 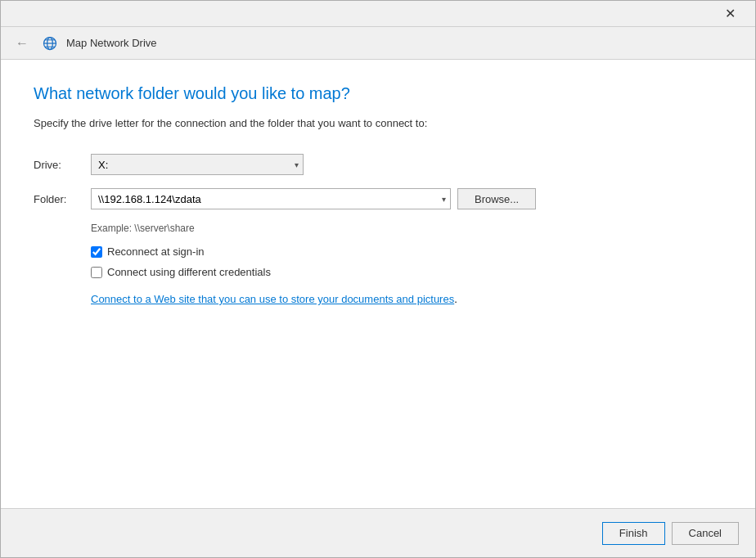 I want to click on nav-title: Map Network Drive, so click(x=111, y=43).